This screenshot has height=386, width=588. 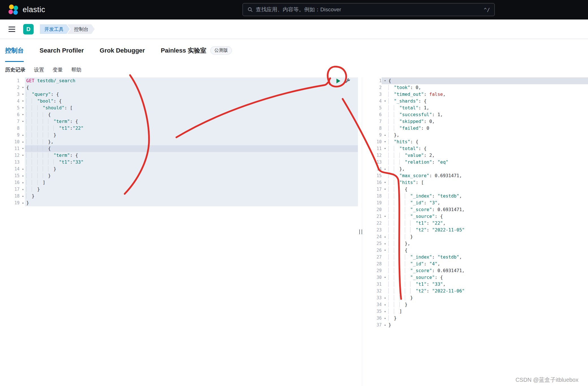 I want to click on code-line-22: 22 "t1": "22",, so click(x=475, y=223).